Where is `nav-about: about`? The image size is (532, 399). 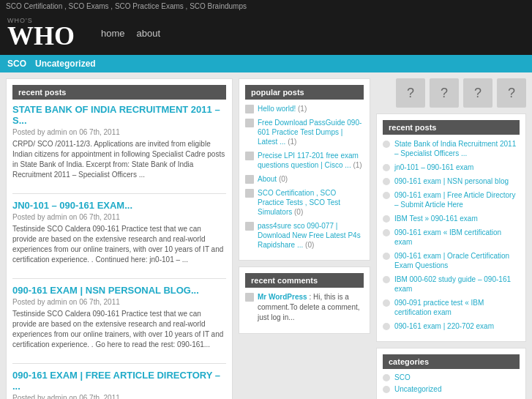
nav-about: about is located at coordinates (149, 34).